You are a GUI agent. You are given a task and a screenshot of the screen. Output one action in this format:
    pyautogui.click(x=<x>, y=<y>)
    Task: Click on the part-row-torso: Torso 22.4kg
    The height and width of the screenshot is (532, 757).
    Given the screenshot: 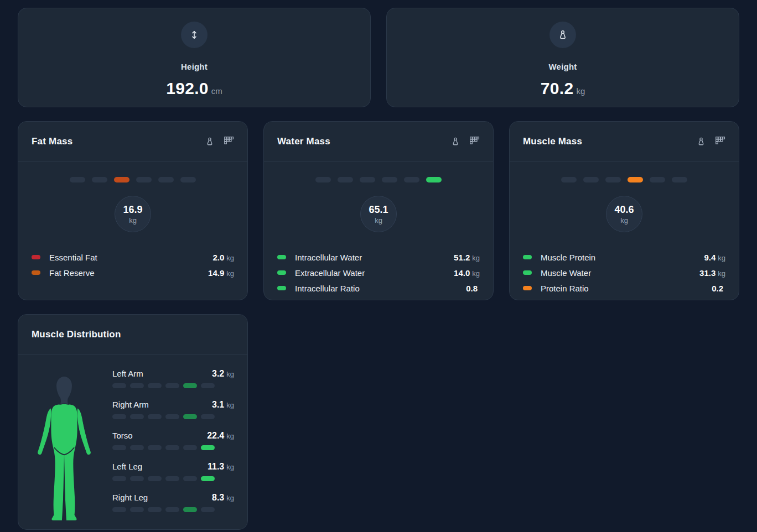 What is the action you would take?
    pyautogui.click(x=173, y=440)
    